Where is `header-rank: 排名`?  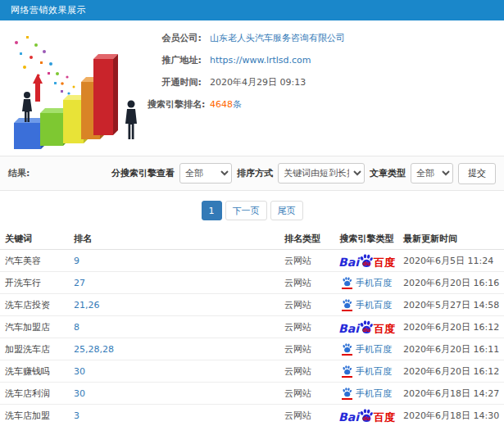
header-rank: 排名 is located at coordinates (179, 239).